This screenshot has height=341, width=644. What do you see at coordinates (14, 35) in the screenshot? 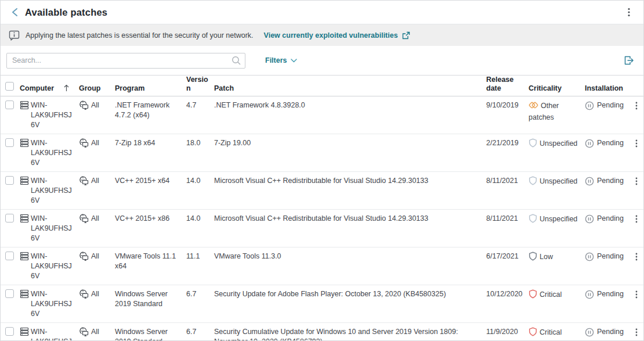
I see `info-tooltip-icon` at bounding box center [14, 35].